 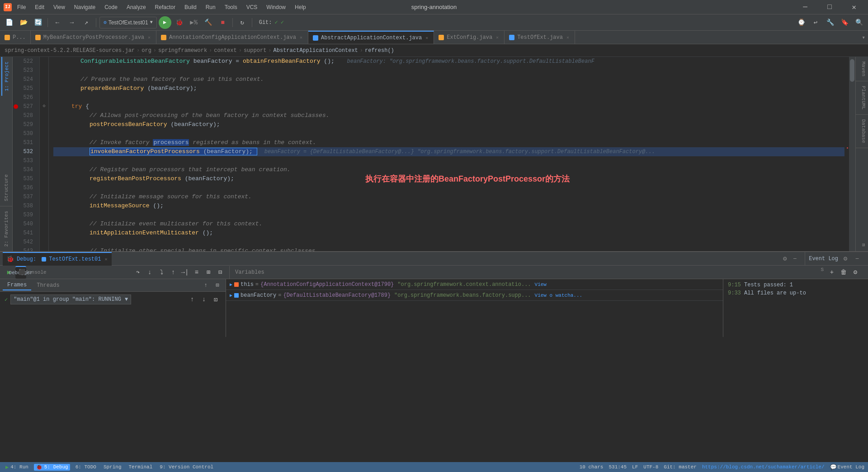 What do you see at coordinates (211, 7) in the screenshot?
I see `menu-run: Run` at bounding box center [211, 7].